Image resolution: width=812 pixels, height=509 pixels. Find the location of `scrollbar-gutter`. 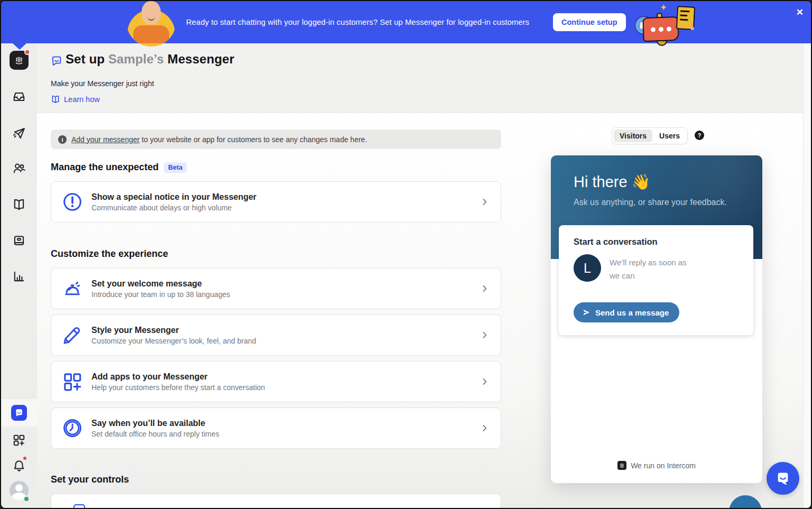

scrollbar-gutter is located at coordinates (808, 276).